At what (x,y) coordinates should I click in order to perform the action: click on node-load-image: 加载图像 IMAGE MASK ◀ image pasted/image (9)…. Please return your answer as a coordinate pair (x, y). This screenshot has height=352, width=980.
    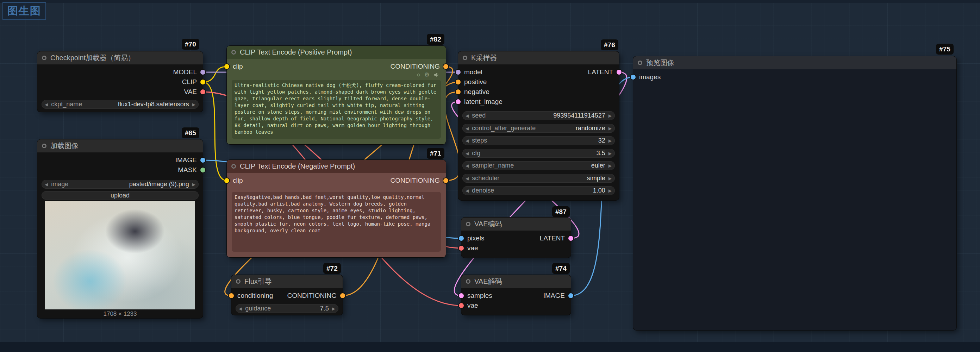
    Looking at the image, I should click on (120, 229).